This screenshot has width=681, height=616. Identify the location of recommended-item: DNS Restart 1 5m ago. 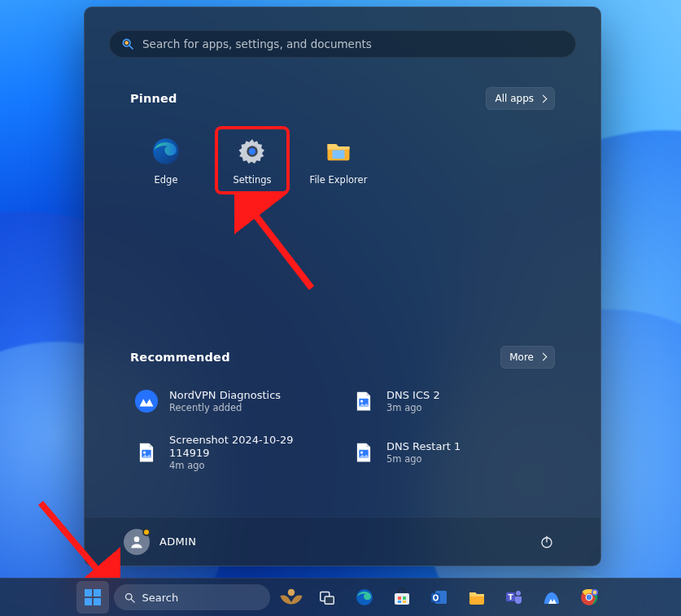
(451, 452).